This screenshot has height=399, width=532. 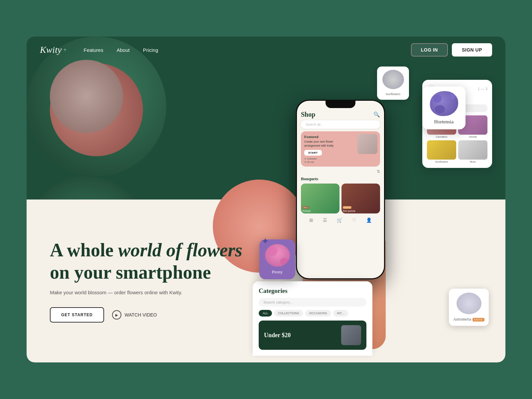 I want to click on phone-content: Shop 🔍 Search all... Featured Create you…, so click(x=340, y=167).